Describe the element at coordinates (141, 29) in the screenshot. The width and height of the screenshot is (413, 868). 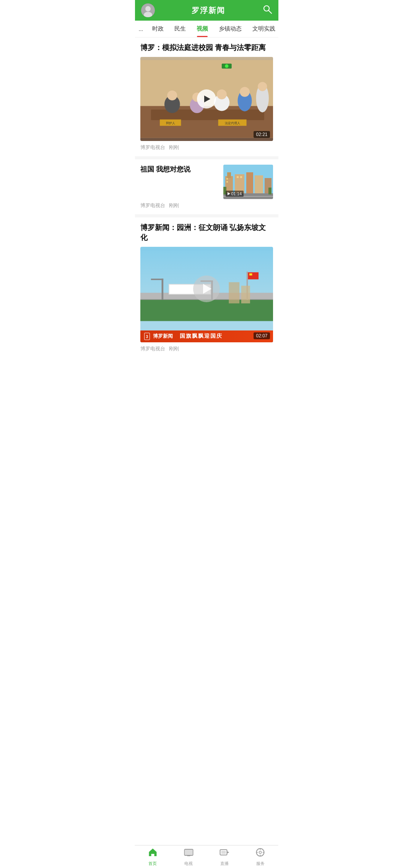
I see `tab-extra: ...` at that location.